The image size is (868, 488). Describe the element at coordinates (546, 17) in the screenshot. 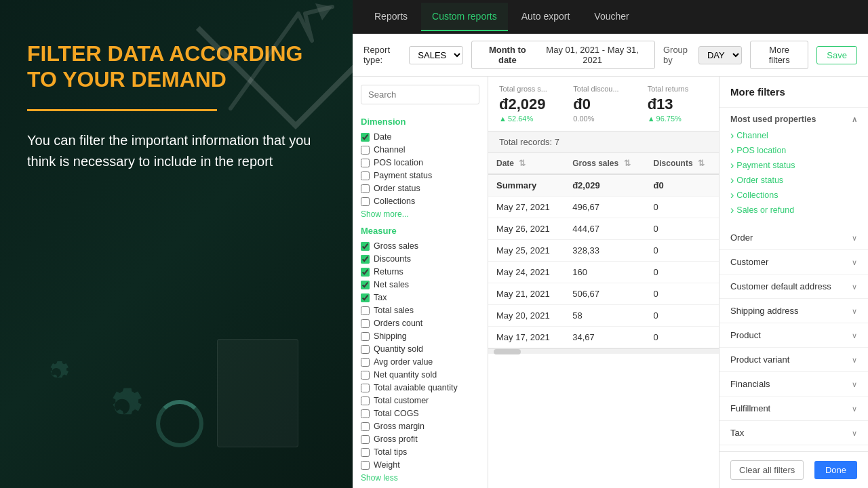

I see `tab-auto-export: Auto export` at that location.